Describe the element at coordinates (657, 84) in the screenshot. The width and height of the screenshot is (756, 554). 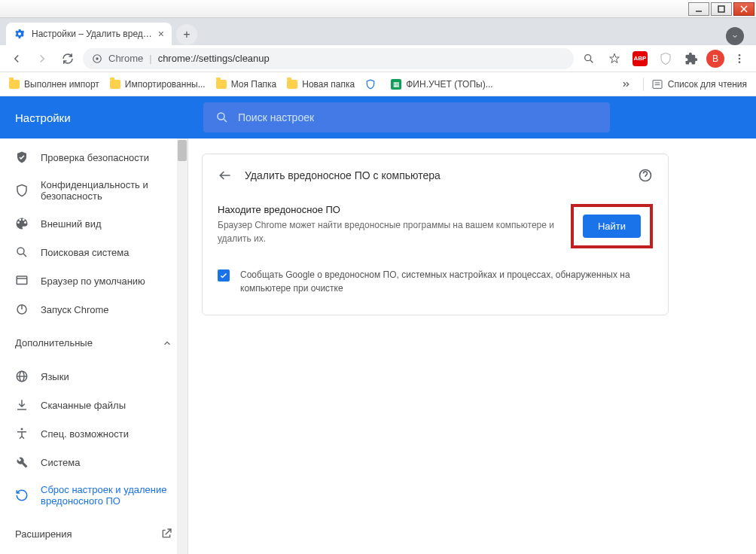
I see `reading-list-icon` at that location.